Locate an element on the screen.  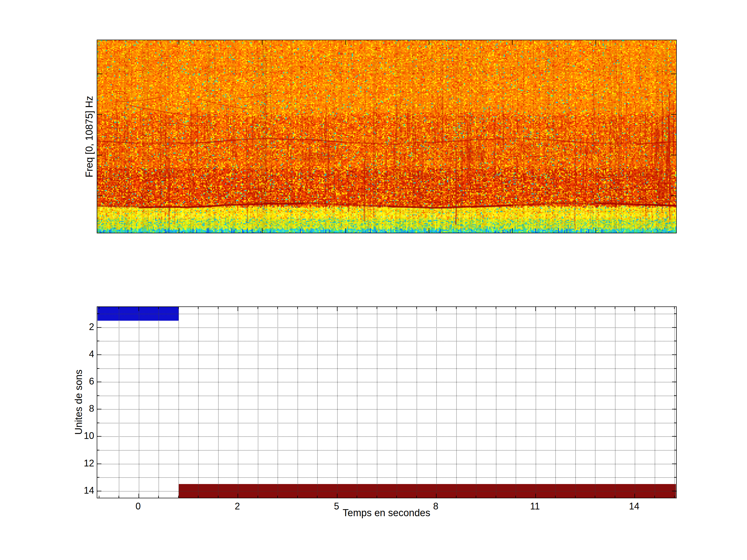
x-tick-label: 2 is located at coordinates (237, 506).